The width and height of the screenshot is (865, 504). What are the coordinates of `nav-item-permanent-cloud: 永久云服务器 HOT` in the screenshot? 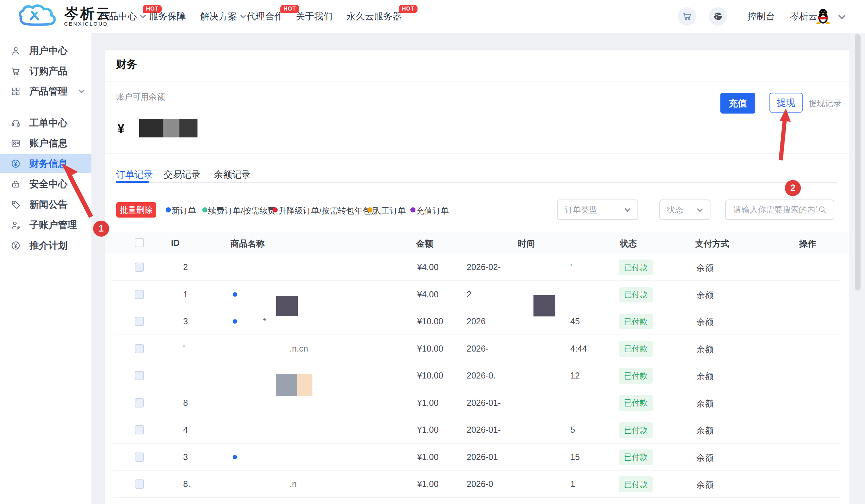 It's located at (374, 16).